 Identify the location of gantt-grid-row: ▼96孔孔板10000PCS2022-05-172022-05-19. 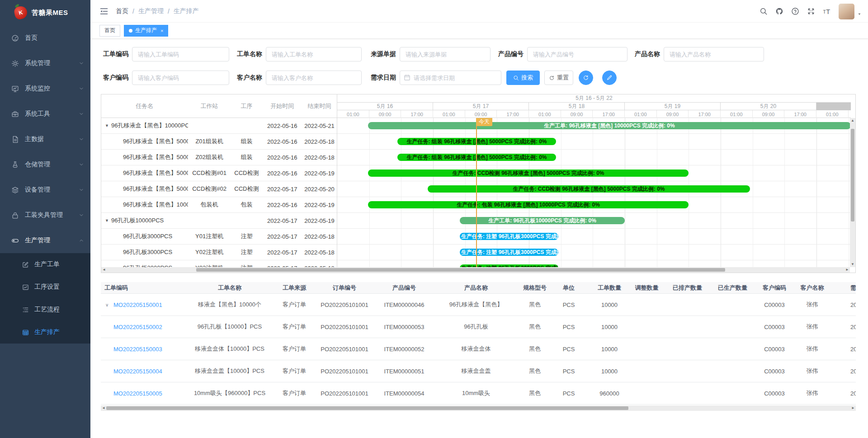
(219, 221).